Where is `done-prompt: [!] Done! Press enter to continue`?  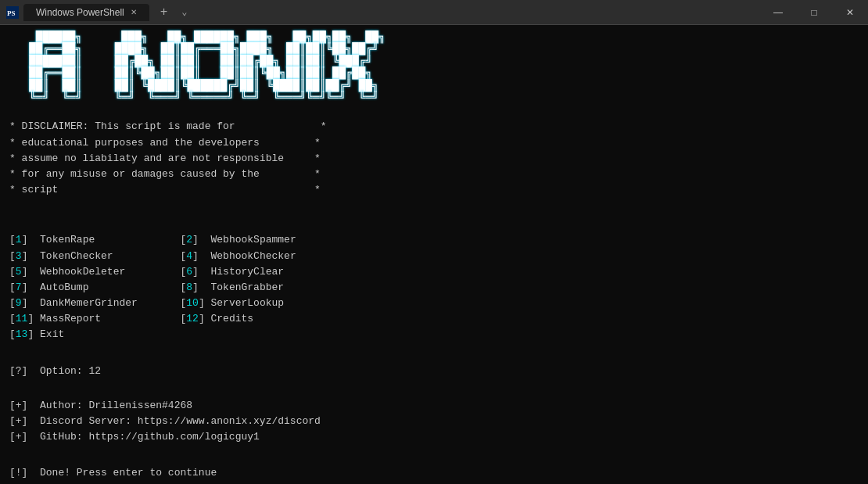 done-prompt: [!] Done! Press enter to continue is located at coordinates (434, 473).